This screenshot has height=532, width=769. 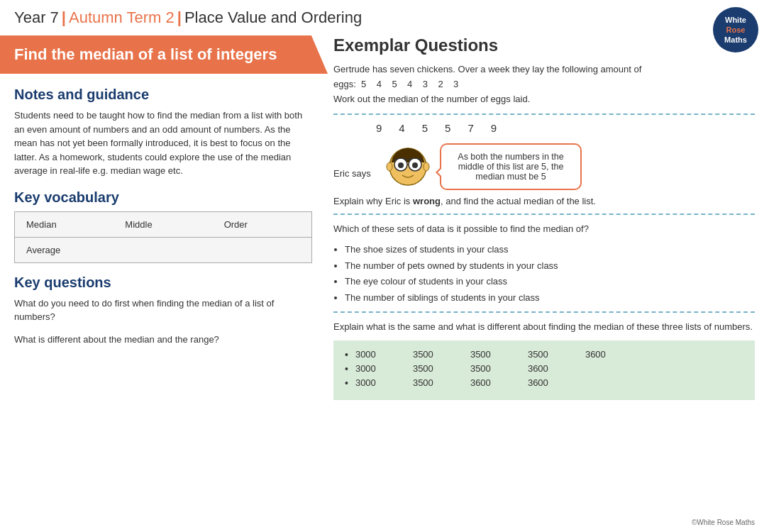 I want to click on logo-line1: White, so click(x=736, y=20).